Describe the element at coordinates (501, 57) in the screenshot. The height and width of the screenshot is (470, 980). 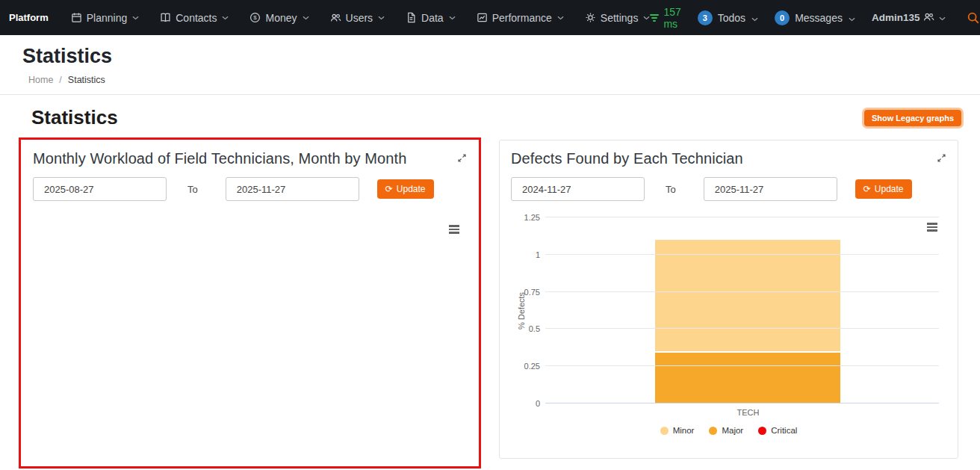
I see `page-title: Statistics` at that location.